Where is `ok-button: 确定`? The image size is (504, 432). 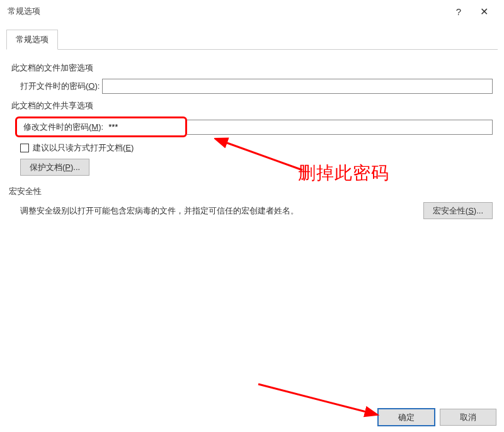
ok-button: 确定 is located at coordinates (406, 417).